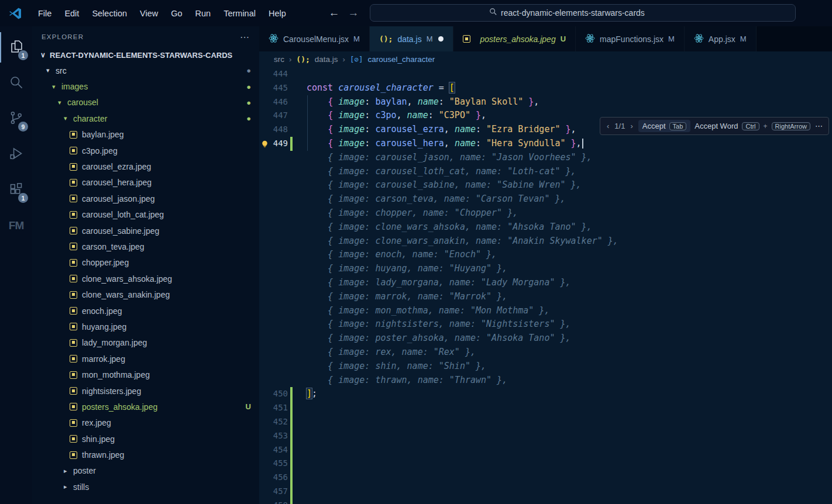 The image size is (832, 504). What do you see at coordinates (146, 151) in the screenshot?
I see `file-item-c3po.jpeg: c3po.jpeg` at bounding box center [146, 151].